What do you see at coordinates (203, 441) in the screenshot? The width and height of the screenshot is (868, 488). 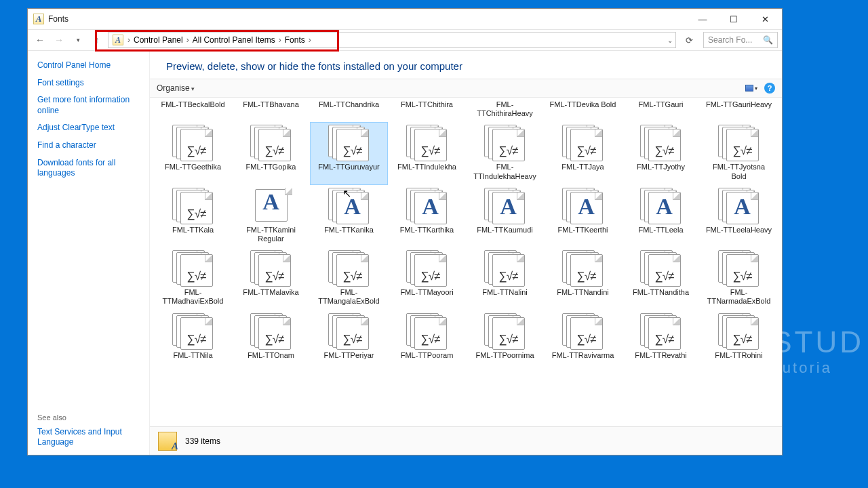 I see `item-count: 339 items` at bounding box center [203, 441].